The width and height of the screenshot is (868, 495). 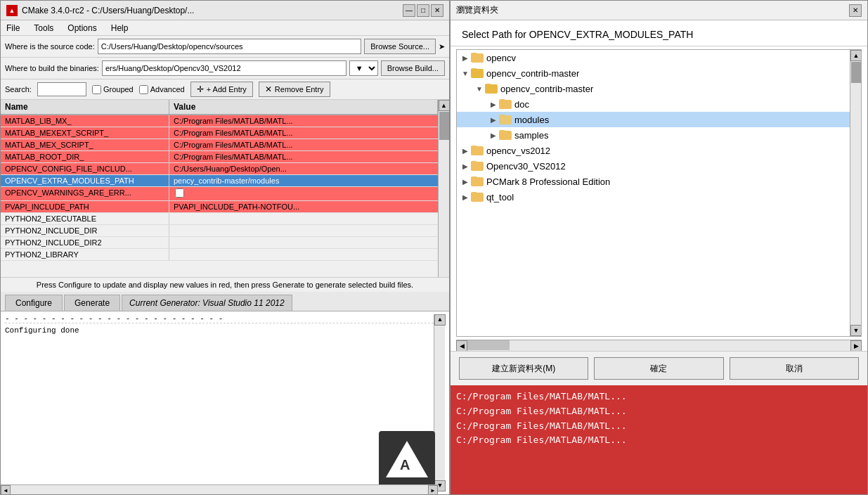 I want to click on add-entry-button: ✛ + Add Entry, so click(x=222, y=89).